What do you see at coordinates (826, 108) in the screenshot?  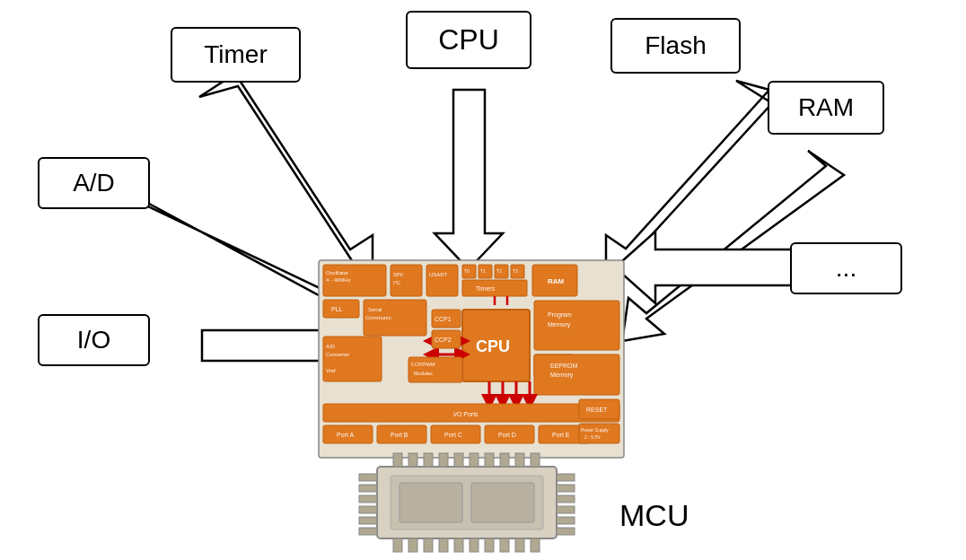 I see `ram-label-text: RAM` at bounding box center [826, 108].